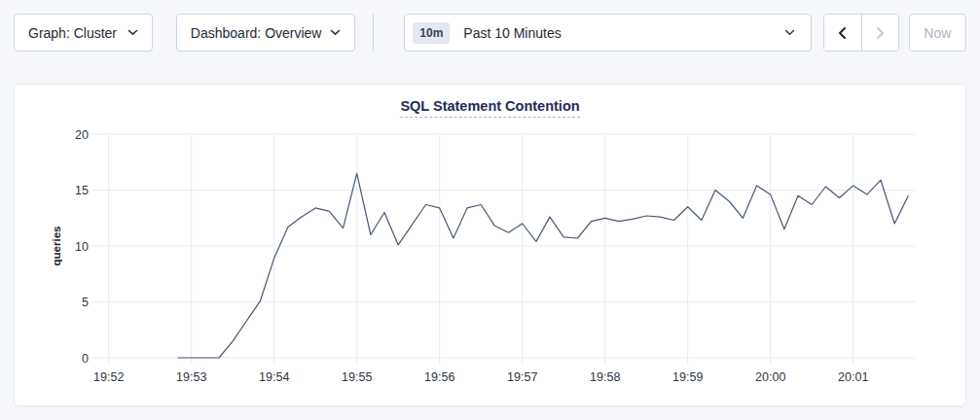 The height and width of the screenshot is (420, 980). Describe the element at coordinates (374, 33) in the screenshot. I see `toolbar-divider` at that location.